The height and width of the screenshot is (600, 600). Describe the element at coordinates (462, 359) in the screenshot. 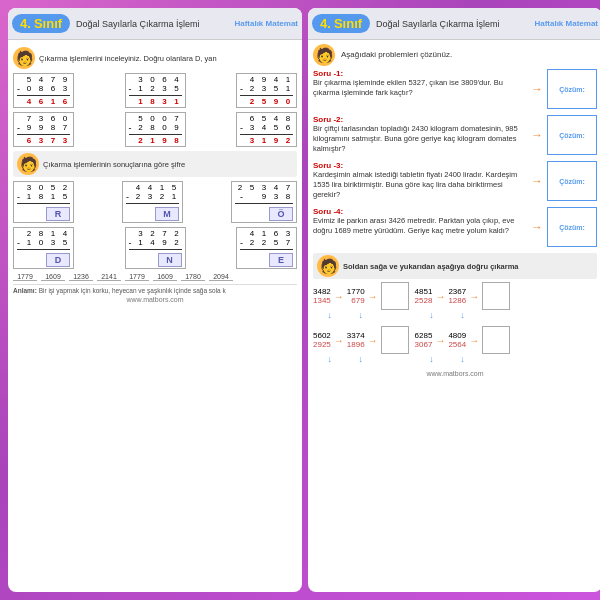

I see `arith-right-arrows-2: ↓ ↓` at that location.